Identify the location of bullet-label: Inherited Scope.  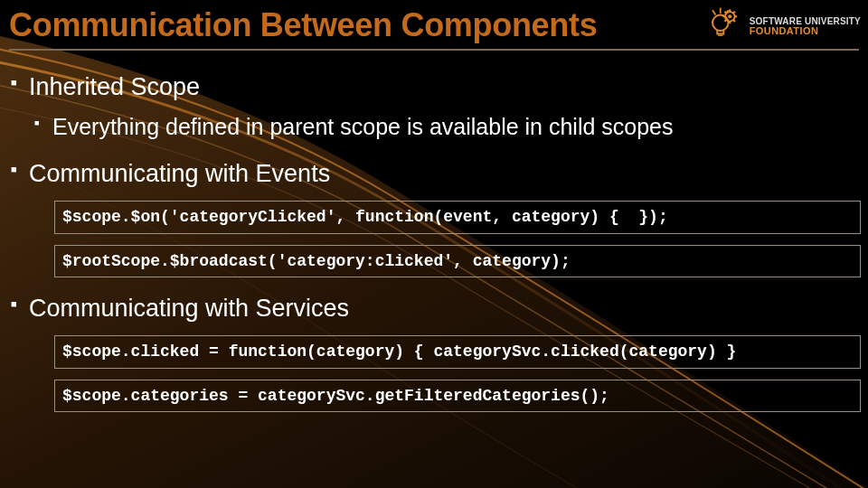
(114, 87).